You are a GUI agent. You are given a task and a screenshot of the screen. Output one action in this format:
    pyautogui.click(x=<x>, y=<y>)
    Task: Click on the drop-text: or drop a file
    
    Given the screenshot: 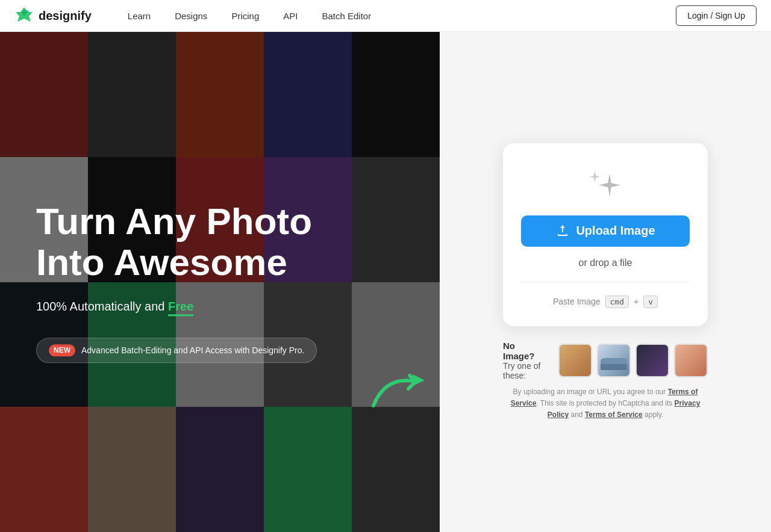 What is the action you would take?
    pyautogui.click(x=606, y=263)
    